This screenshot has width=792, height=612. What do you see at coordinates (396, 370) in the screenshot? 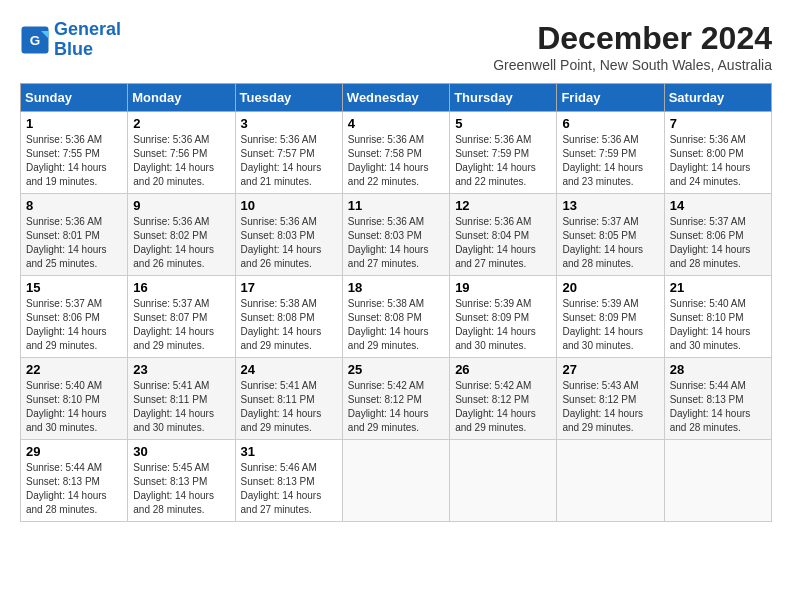
I see `day-number: 25` at bounding box center [396, 370].